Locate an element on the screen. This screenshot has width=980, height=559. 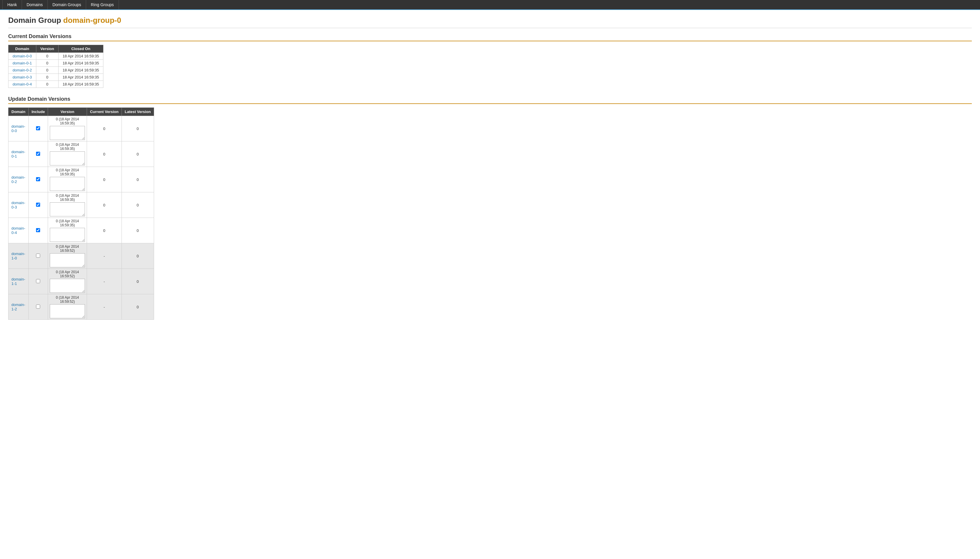
update-section-heading: Update Domain Versions is located at coordinates (490, 100).